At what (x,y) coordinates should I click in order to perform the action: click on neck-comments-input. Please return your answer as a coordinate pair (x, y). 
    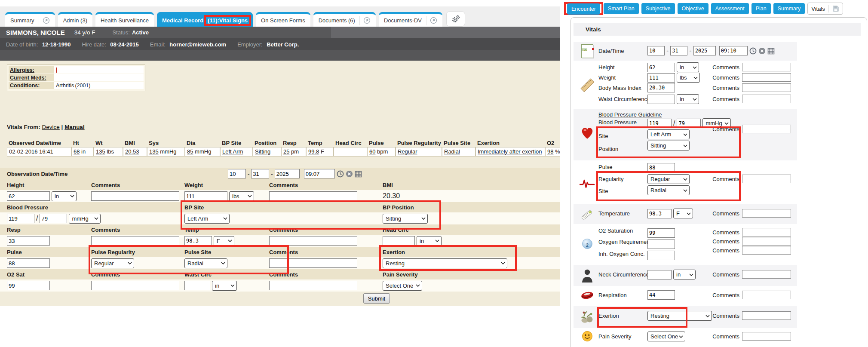
    Looking at the image, I should click on (767, 274).